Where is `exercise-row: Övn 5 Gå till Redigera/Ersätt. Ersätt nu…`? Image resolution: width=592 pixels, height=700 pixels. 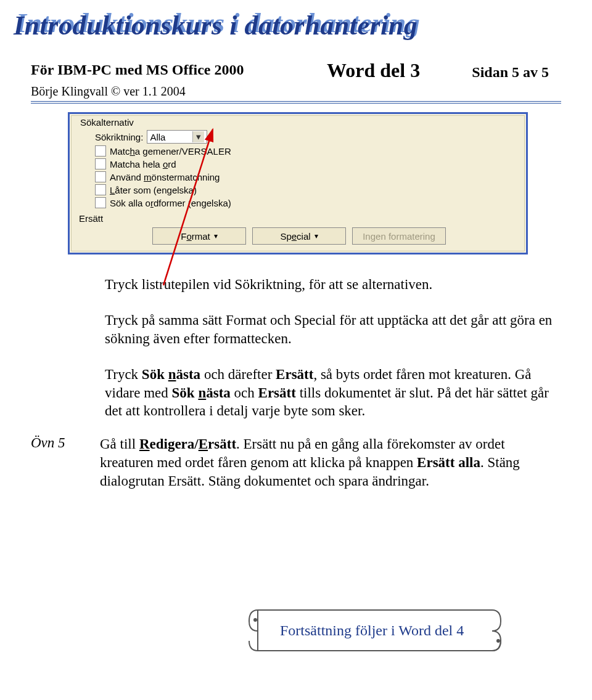 exercise-row: Övn 5 Gå till Redigera/Ersätt. Ersätt nu… is located at coordinates (333, 471).